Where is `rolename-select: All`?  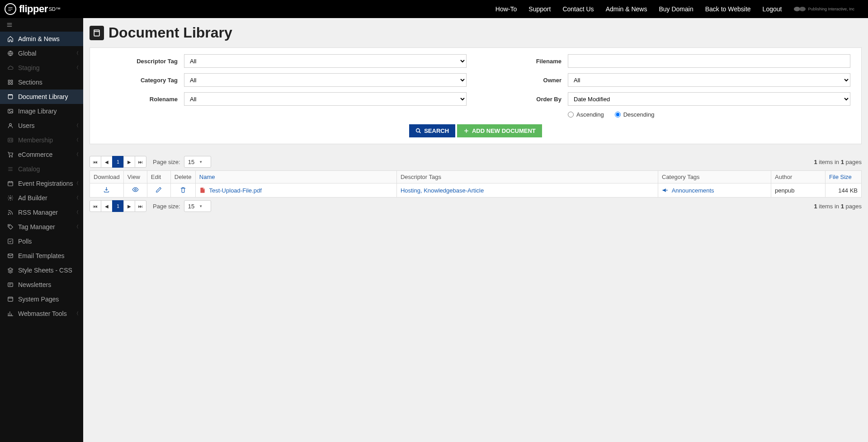
rolename-select: All is located at coordinates (326, 99).